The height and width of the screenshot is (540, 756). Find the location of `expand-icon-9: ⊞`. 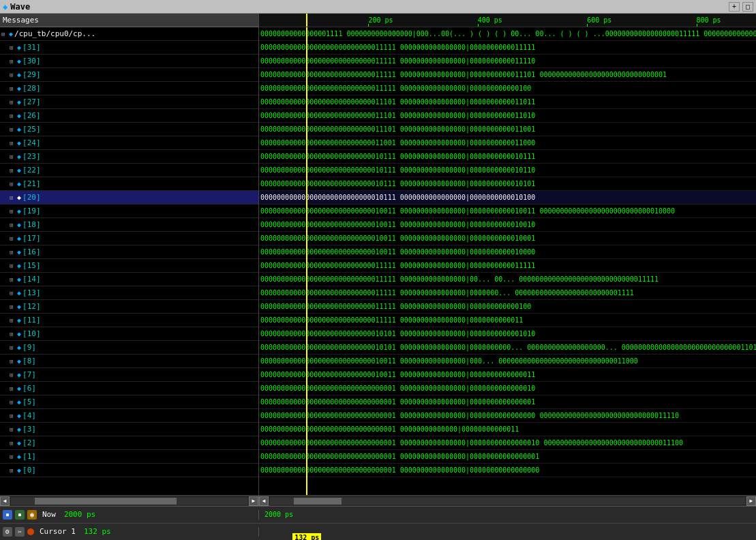

expand-icon-9: ⊞ is located at coordinates (13, 348).